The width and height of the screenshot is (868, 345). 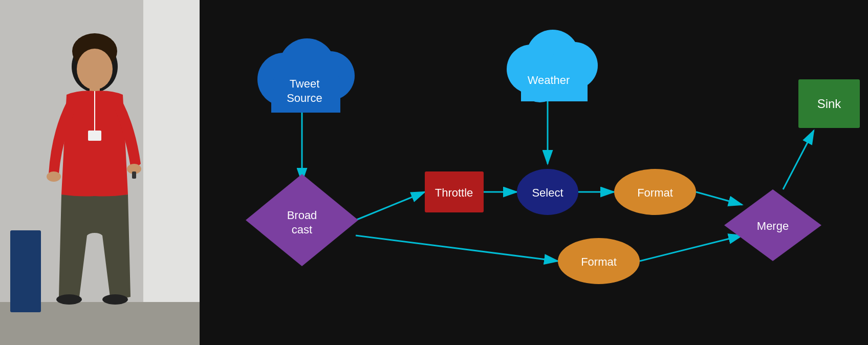 I want to click on throttle-node: Throttle, so click(x=454, y=192).